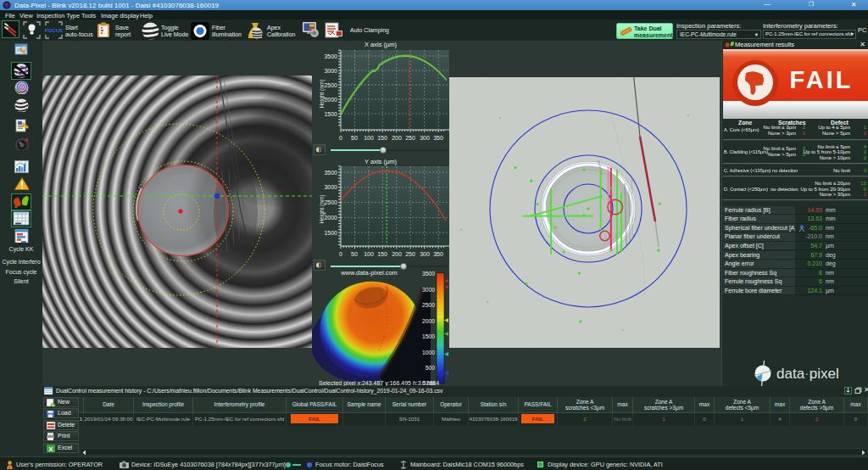 The width and height of the screenshot is (868, 470). I want to click on svg-text: data·pixel, so click(808, 373).